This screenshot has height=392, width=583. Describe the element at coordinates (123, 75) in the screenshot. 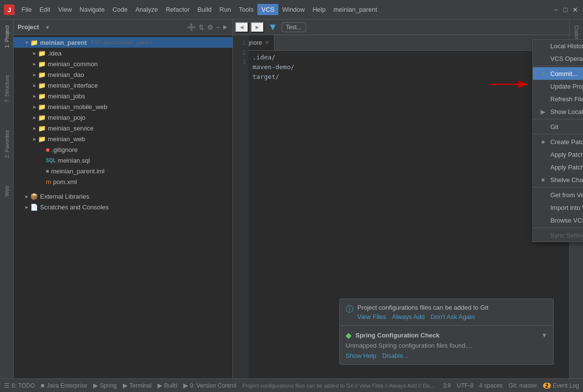

I see `tree-item-dao: ► 📁 meinian_dao` at that location.